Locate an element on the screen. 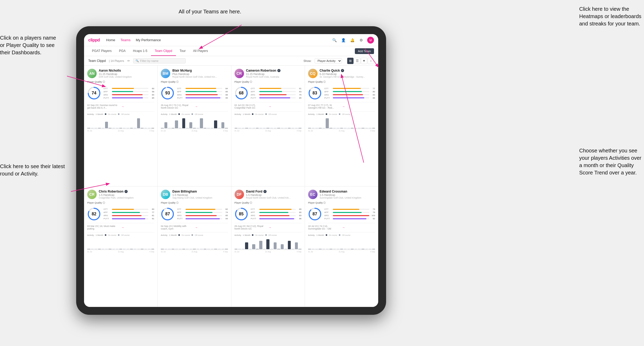 This screenshot has width=644, height=346. tab-tour: Tour is located at coordinates (183, 51).